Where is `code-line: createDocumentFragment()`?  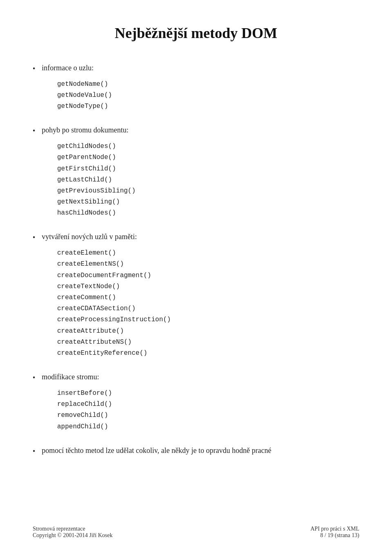
code-line: createDocumentFragment() is located at coordinates (208, 276).